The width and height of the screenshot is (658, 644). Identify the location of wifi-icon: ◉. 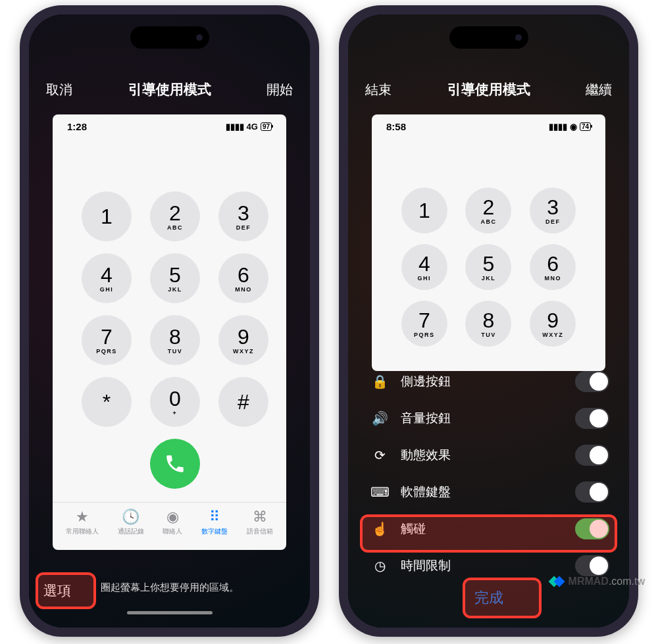
(574, 126).